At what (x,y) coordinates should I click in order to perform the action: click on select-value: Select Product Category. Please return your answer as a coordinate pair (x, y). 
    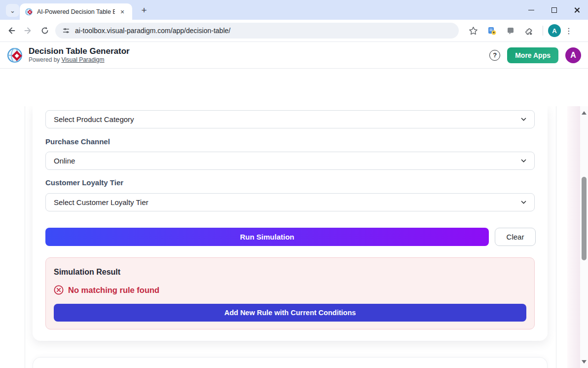
    Looking at the image, I should click on (94, 120).